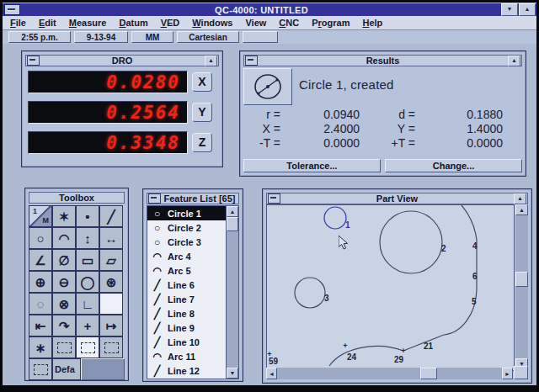 This screenshot has width=539, height=392. What do you see at coordinates (40, 283) in the screenshot?
I see `tool-icon: ⊕` at bounding box center [40, 283].